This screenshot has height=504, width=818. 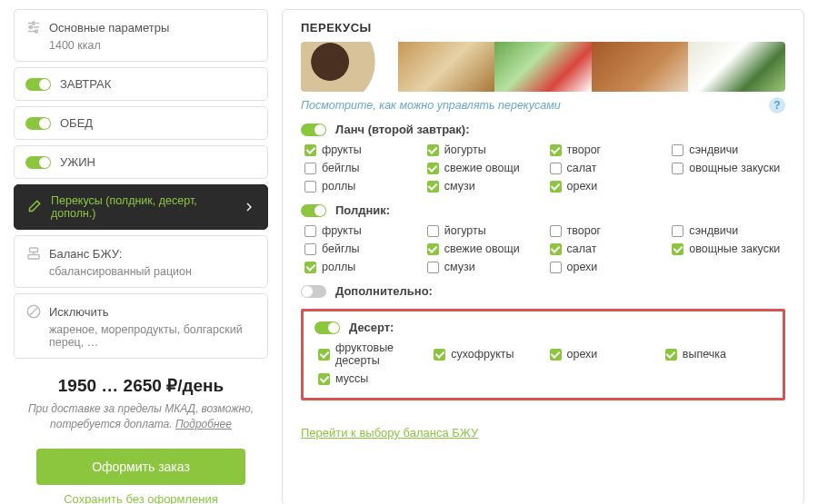 What do you see at coordinates (582, 249) in the screenshot?
I see `option-label: салат` at bounding box center [582, 249].